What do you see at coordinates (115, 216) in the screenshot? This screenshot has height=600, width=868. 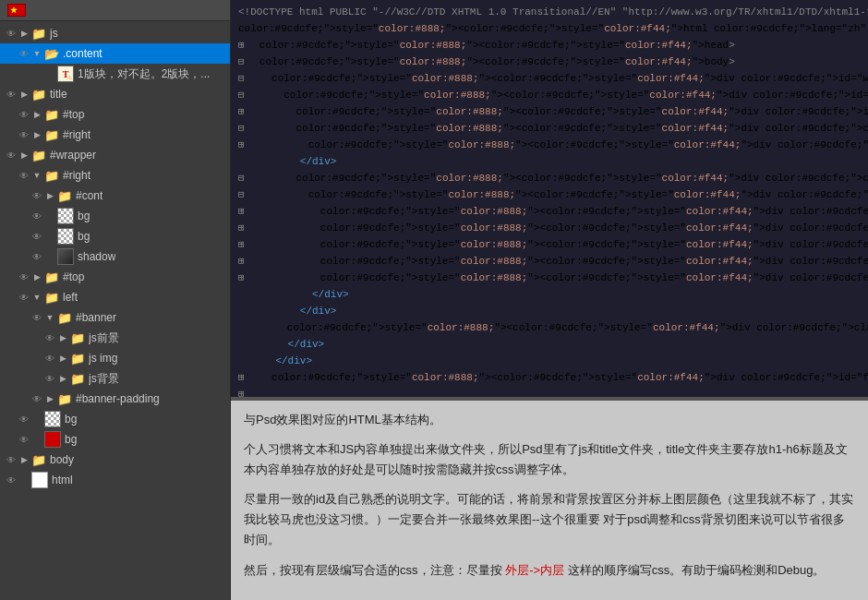 I see `tree-item-bg1: 👁bg` at bounding box center [115, 216].